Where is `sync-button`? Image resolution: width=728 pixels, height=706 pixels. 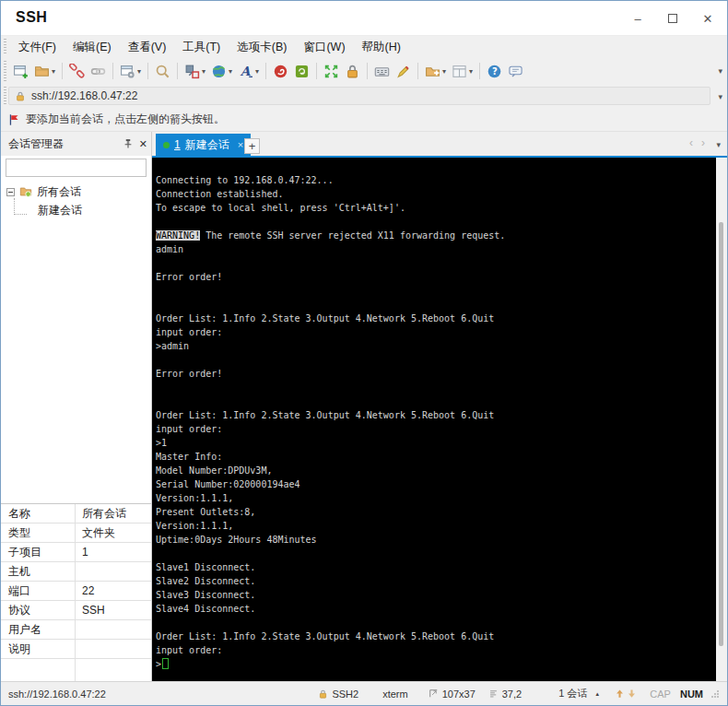 sync-button is located at coordinates (302, 71).